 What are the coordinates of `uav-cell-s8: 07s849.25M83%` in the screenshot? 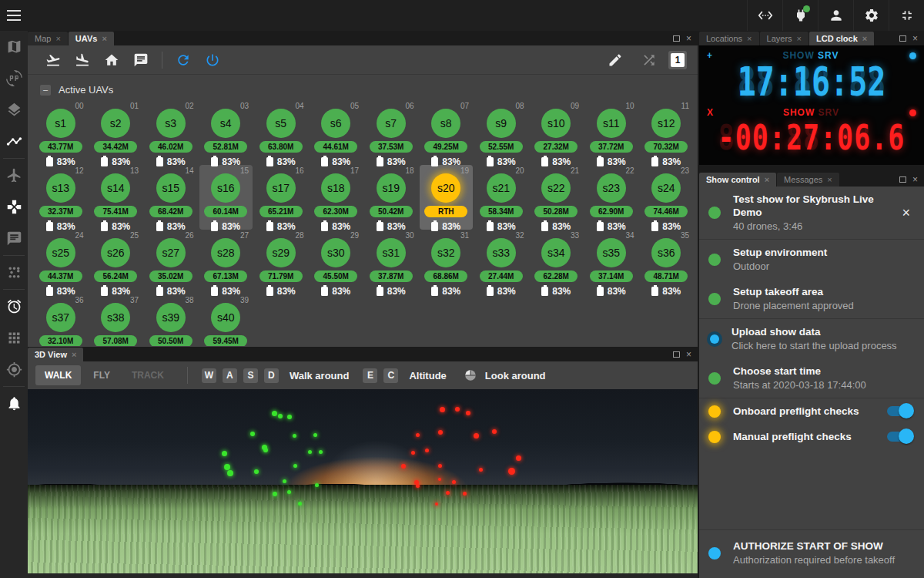 It's located at (447, 133).